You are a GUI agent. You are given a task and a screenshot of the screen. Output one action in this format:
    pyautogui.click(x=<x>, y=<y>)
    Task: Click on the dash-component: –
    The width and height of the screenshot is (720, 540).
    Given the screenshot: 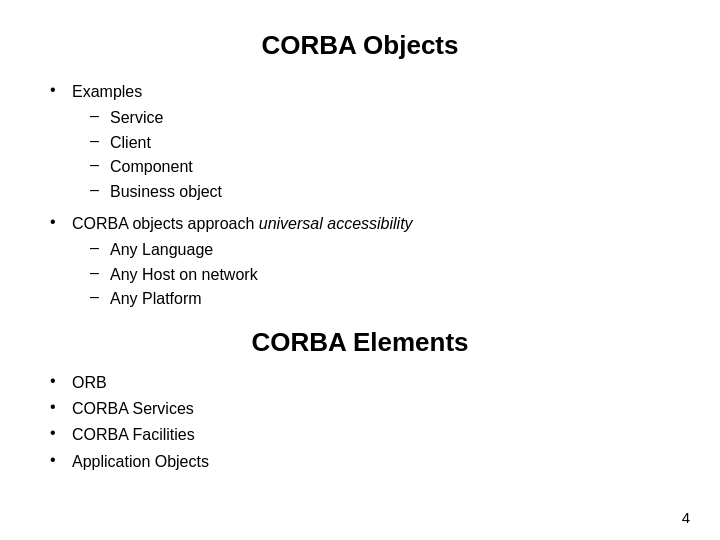 What is the action you would take?
    pyautogui.click(x=100, y=165)
    